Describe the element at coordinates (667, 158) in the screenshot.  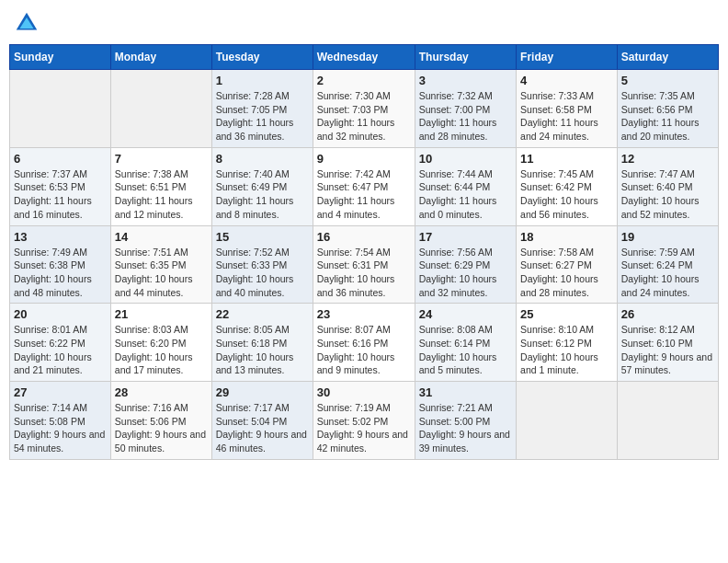
I see `day-number: 12` at that location.